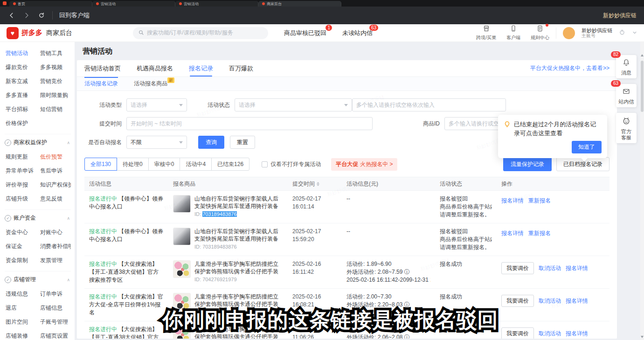 The height and width of the screenshot is (340, 644). I want to click on logout-icon, so click(622, 33).